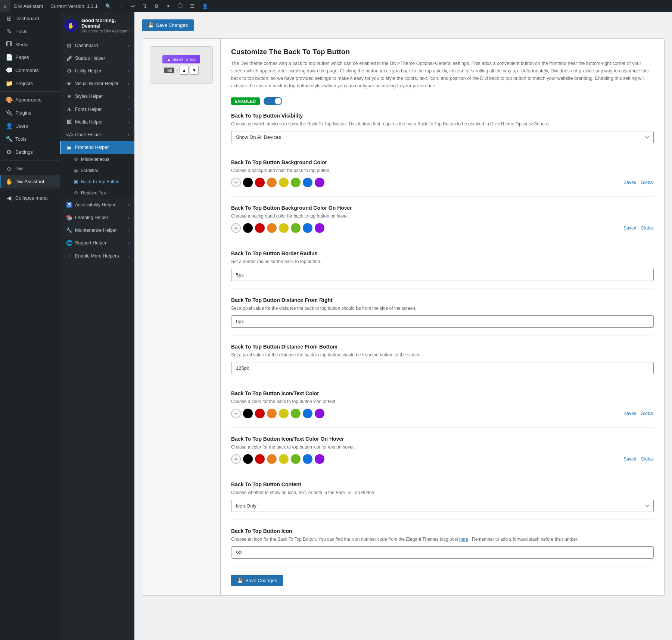 The height and width of the screenshot is (640, 672). I want to click on color-blue, so click(308, 182).